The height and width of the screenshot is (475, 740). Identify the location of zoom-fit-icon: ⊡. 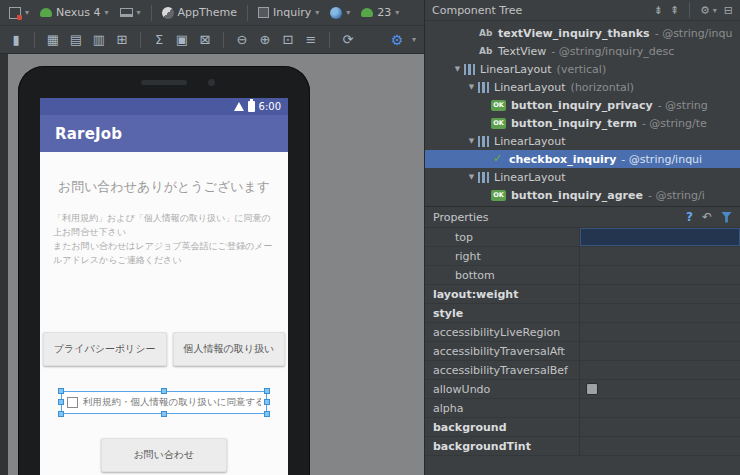
(288, 40).